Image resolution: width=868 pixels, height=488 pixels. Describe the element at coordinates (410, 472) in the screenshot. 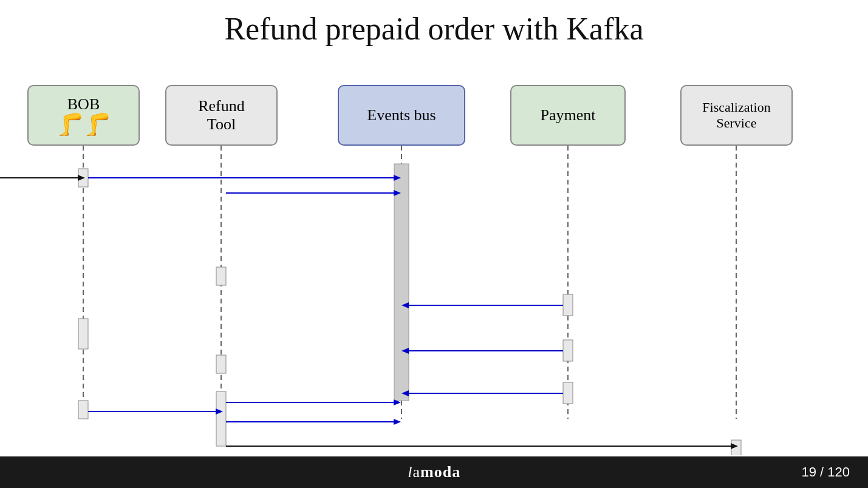

I see `brand-italic: l` at that location.